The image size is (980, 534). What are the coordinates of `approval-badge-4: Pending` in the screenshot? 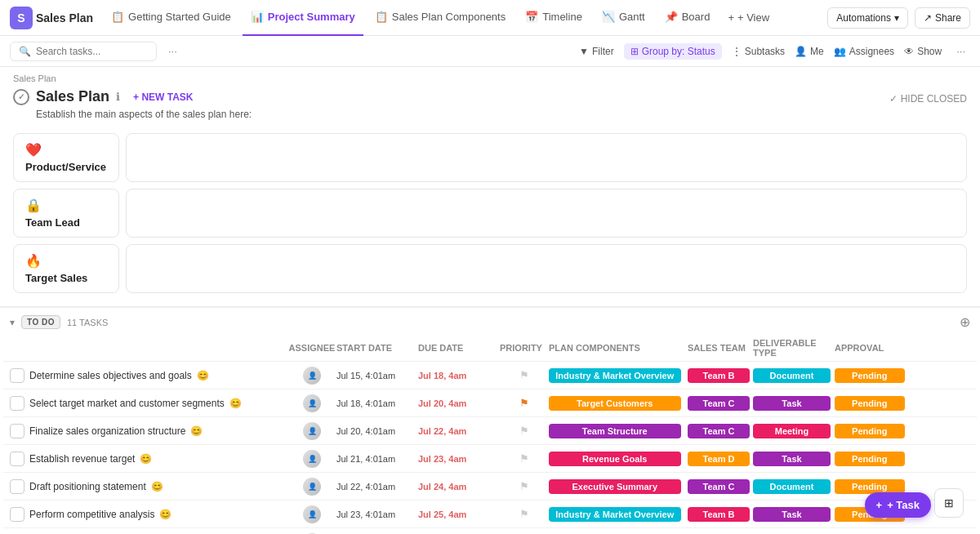 It's located at (870, 487).